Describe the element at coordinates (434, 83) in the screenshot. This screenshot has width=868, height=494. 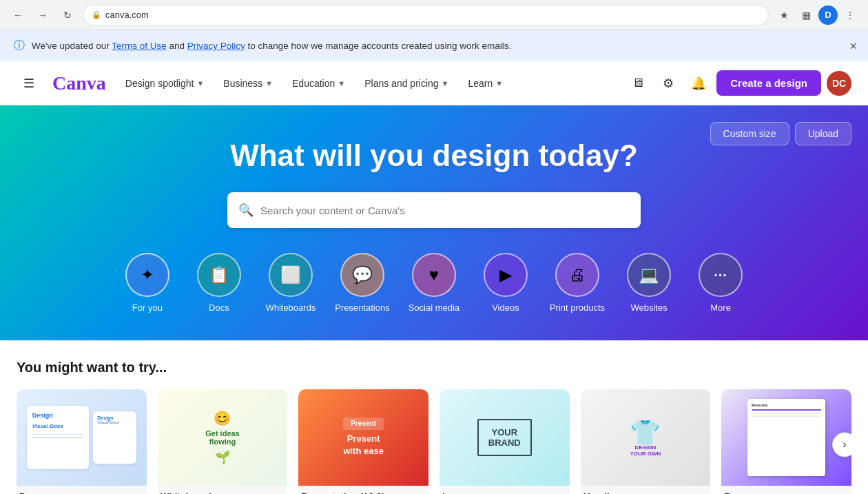
I see `site-header: ☰ Canva Design spotlight ▼ Business ▼ Ed…` at that location.